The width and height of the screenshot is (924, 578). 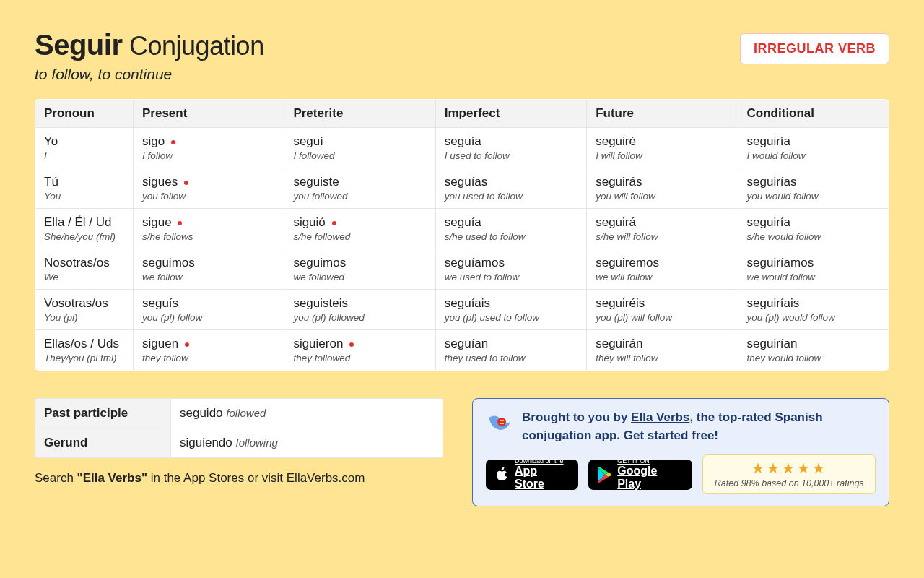 I want to click on pronoun-gloss: She/he/you (fml), so click(x=84, y=237).